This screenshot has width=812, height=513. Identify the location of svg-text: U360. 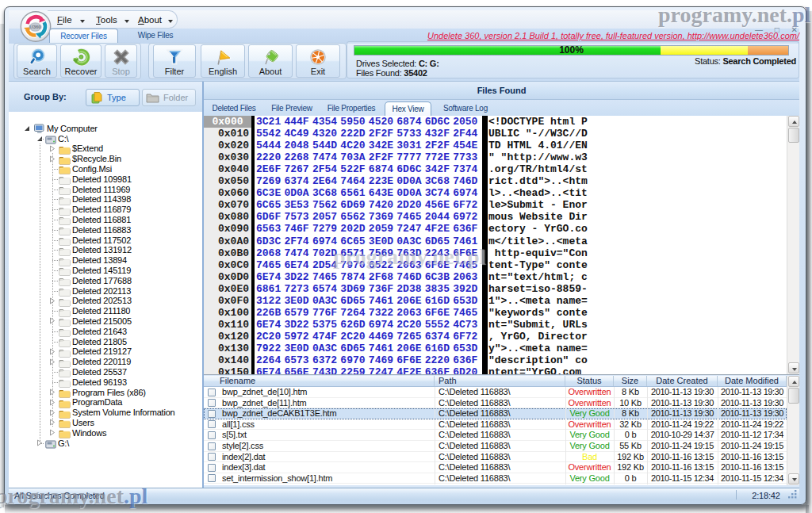
(35, 27).